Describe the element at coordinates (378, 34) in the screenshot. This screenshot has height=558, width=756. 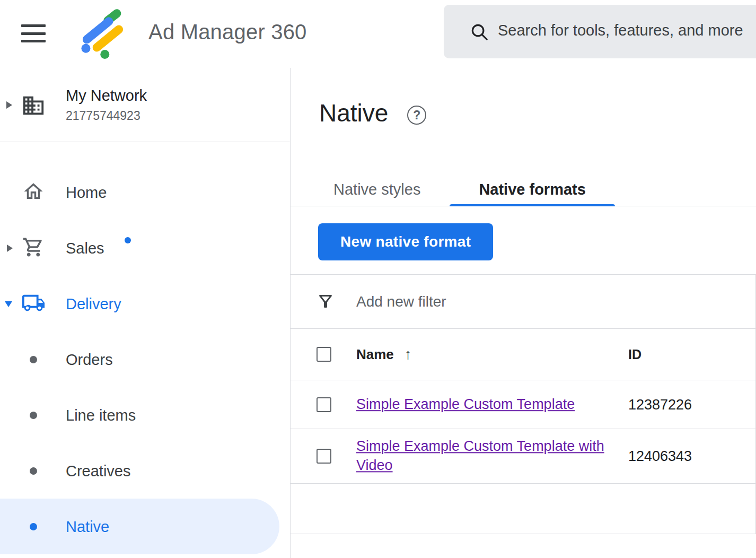
I see `top-app-bar: Ad Manager 360 Search for tools, feature…` at that location.